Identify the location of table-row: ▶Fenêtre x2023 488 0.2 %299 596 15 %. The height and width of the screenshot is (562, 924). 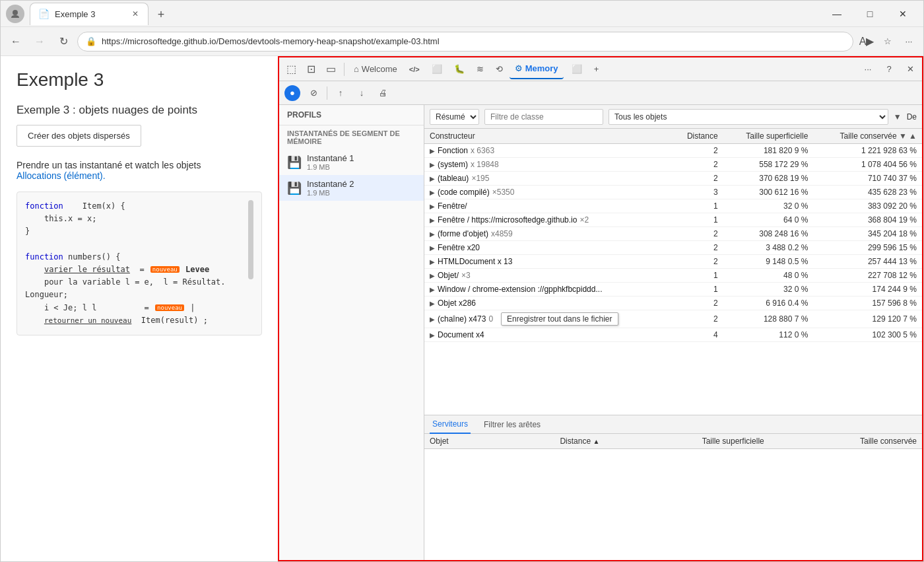
(673, 248).